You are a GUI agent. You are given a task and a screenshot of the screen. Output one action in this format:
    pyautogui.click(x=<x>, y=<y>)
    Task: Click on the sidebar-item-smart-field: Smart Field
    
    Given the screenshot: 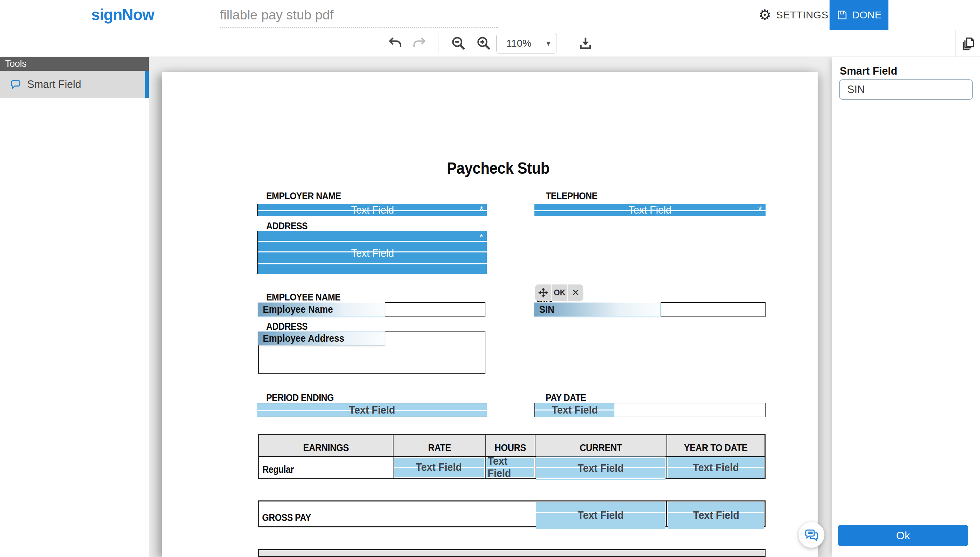 What is the action you would take?
    pyautogui.click(x=74, y=84)
    